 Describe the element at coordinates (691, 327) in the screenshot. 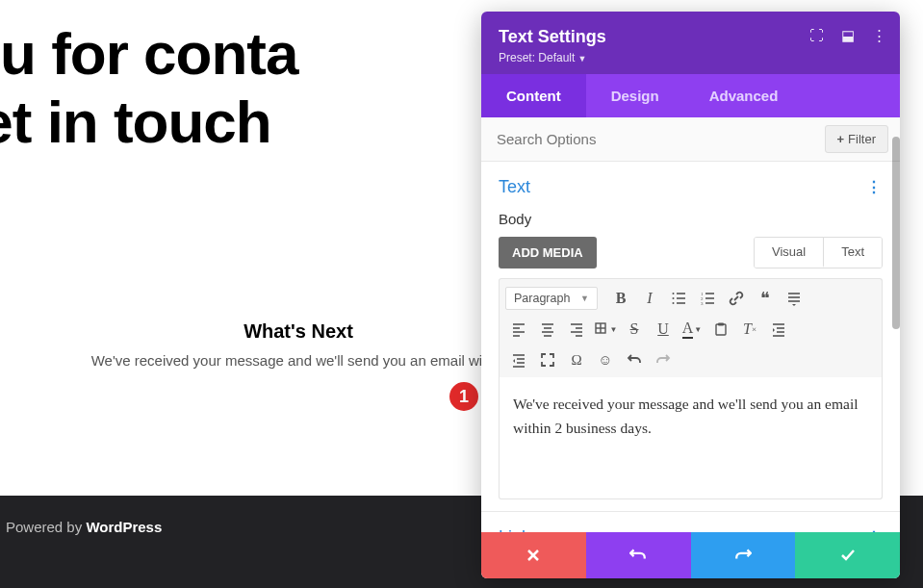

I see `editor-toolbar: Paragraph▼ B I 123 ❝` at that location.